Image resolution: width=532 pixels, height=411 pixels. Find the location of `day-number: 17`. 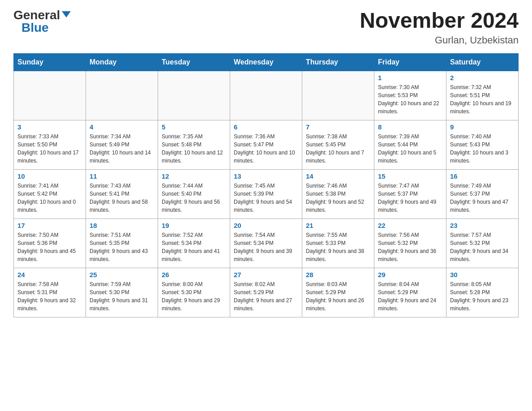

day-number: 17 is located at coordinates (50, 226).